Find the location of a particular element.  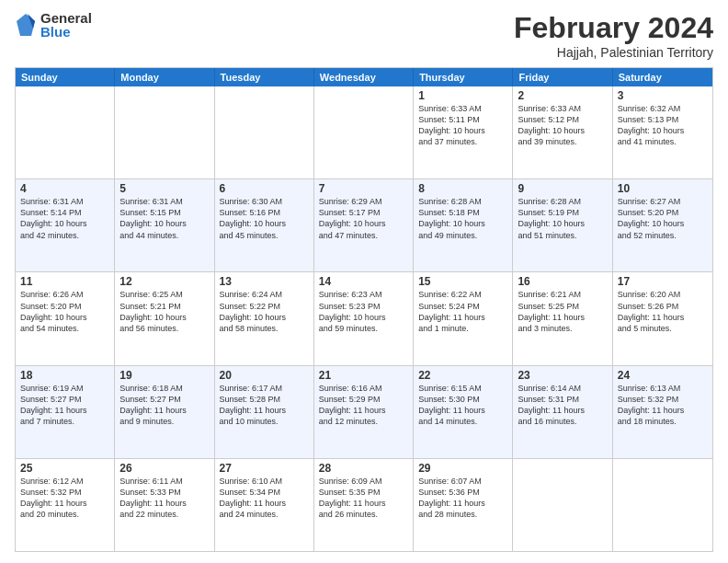

calendar-cell: 26Sunrise: 6:11 AM Sunset: 5:33 PM Dayli… is located at coordinates (165, 505).